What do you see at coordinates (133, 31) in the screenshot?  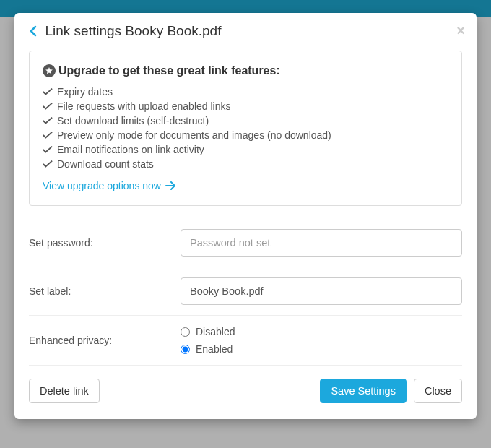 I see `modal-title: Link settings Booky Book.pdf` at bounding box center [133, 31].